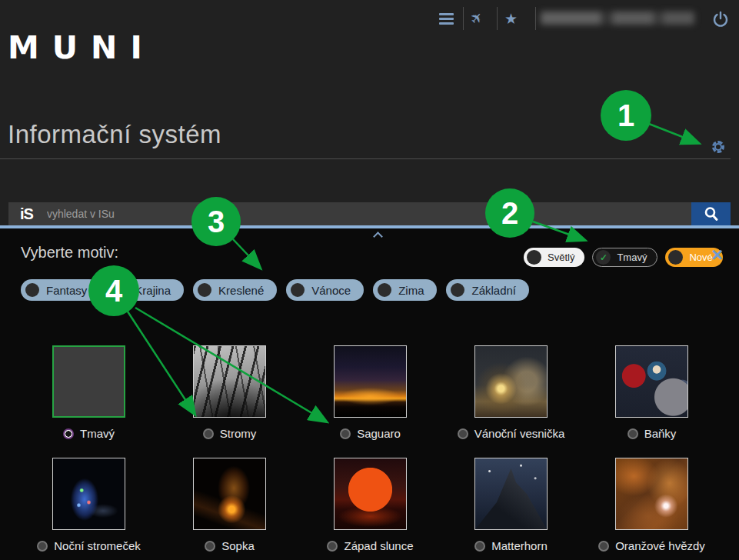 This screenshot has height=560, width=739. What do you see at coordinates (89, 505) in the screenshot?
I see `theme-option-nocni-stromecek: Noční stromeček` at bounding box center [89, 505].